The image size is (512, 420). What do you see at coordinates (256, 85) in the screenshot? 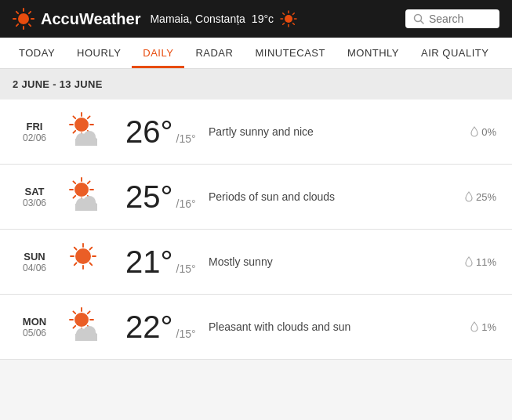
I see `date-range: 2 JUNE - 13 JUNE` at bounding box center [256, 85].